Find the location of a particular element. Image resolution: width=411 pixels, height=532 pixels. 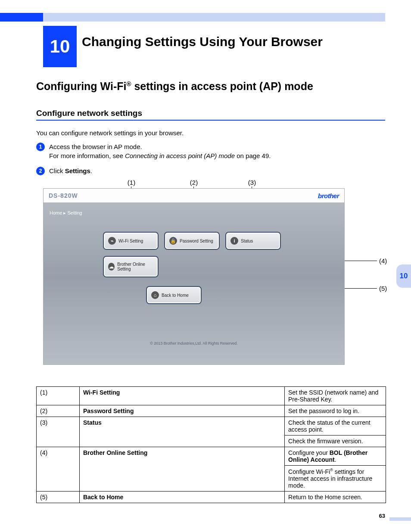

header-light-bar is located at coordinates (214, 17).